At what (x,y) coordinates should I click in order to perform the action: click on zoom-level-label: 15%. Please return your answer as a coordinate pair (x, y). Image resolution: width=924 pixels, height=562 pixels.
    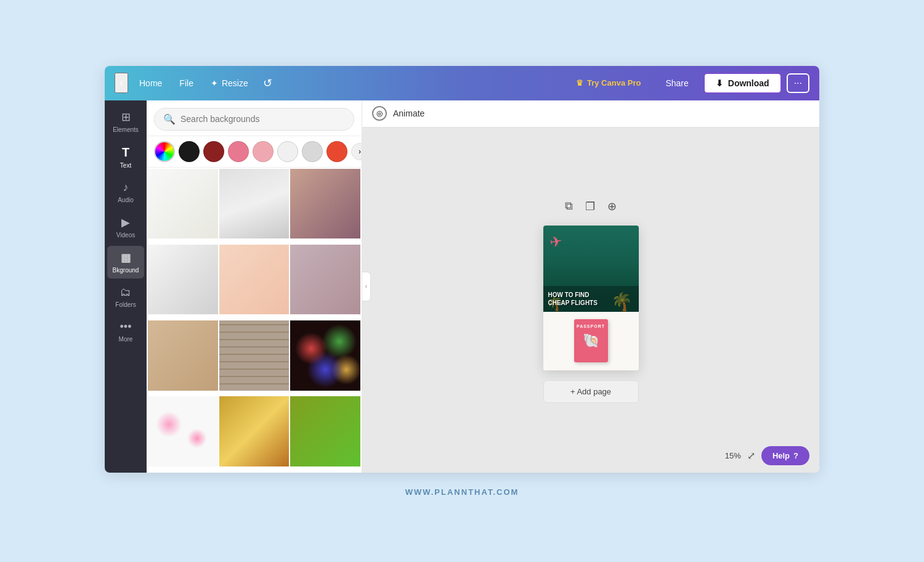
    Looking at the image, I should click on (733, 456).